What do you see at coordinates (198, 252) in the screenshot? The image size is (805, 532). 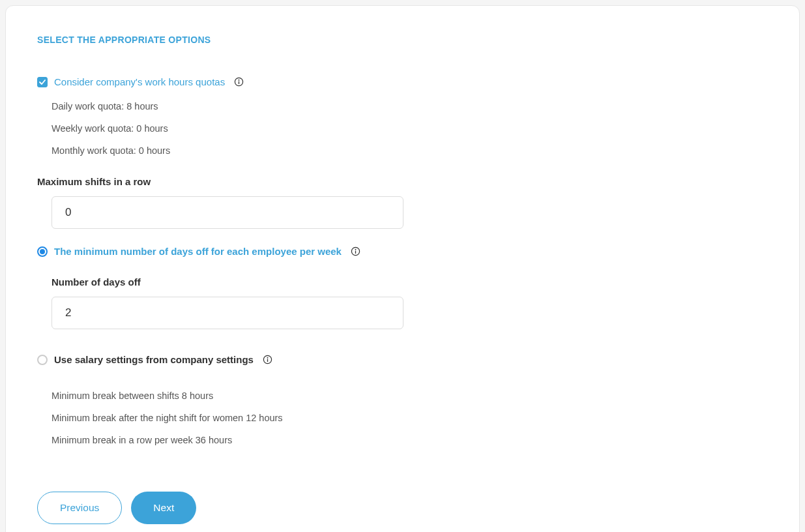 I see `option-days-off-label: The minimum number of days off for each …` at bounding box center [198, 252].